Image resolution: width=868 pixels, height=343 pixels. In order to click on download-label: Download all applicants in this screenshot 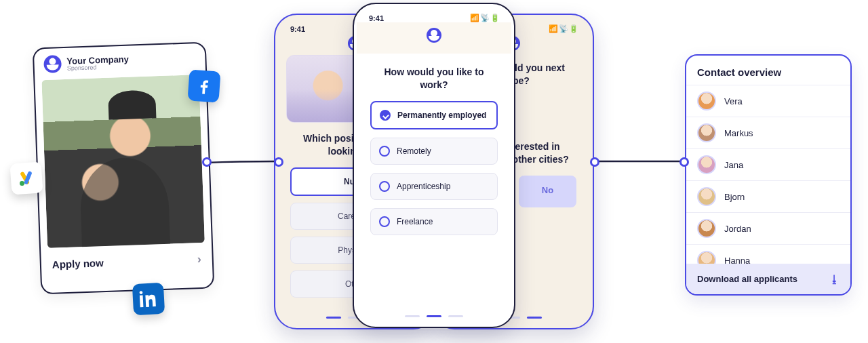, I will do `click(747, 279)`.